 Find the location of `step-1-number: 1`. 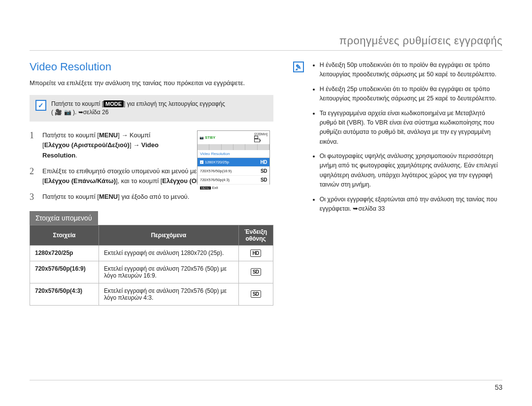

step-1-number: 1 is located at coordinates (33, 145).